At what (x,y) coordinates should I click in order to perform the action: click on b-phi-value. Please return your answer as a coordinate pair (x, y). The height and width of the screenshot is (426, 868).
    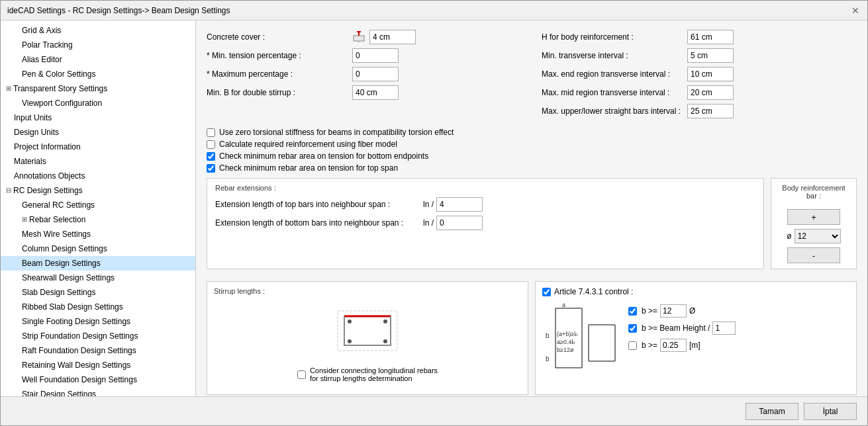
    Looking at the image, I should click on (673, 311).